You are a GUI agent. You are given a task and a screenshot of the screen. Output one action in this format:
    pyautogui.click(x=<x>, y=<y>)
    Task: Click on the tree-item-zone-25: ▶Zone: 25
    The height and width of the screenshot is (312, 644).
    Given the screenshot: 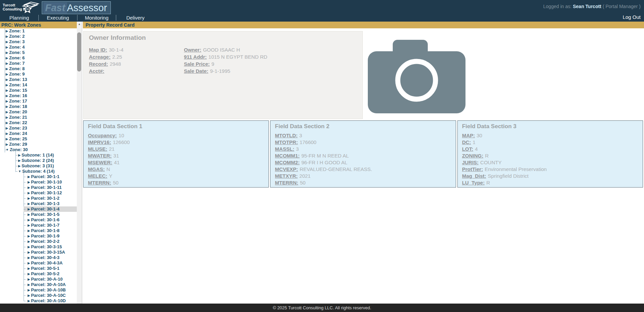 What is the action you would take?
    pyautogui.click(x=38, y=139)
    